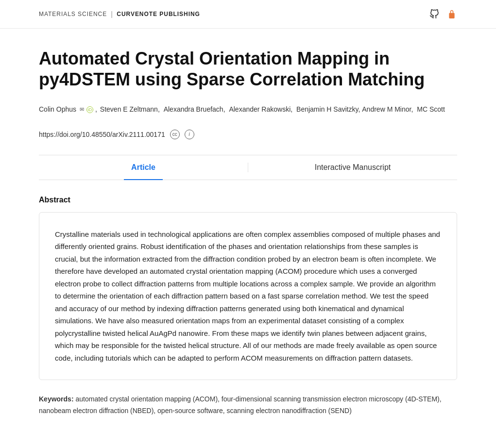 The image size is (496, 448). I want to click on author-steven: Steven E Zeltmann,, so click(130, 110).